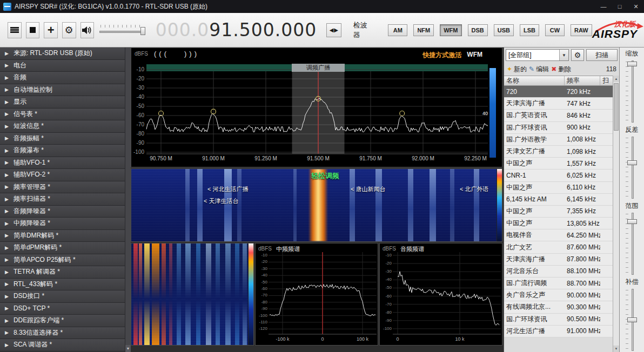  Describe the element at coordinates (451, 30) in the screenshot. I see `mode-button-wfm: WFM` at that location.